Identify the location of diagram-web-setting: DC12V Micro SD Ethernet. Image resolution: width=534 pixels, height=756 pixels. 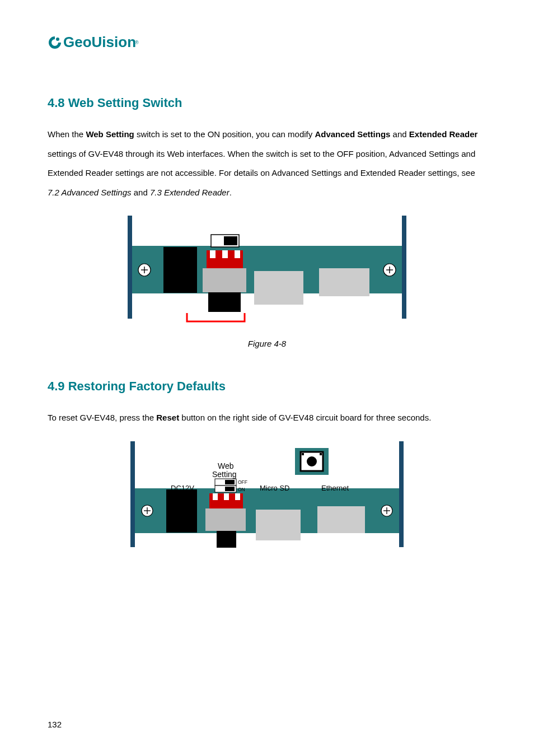
(267, 269).